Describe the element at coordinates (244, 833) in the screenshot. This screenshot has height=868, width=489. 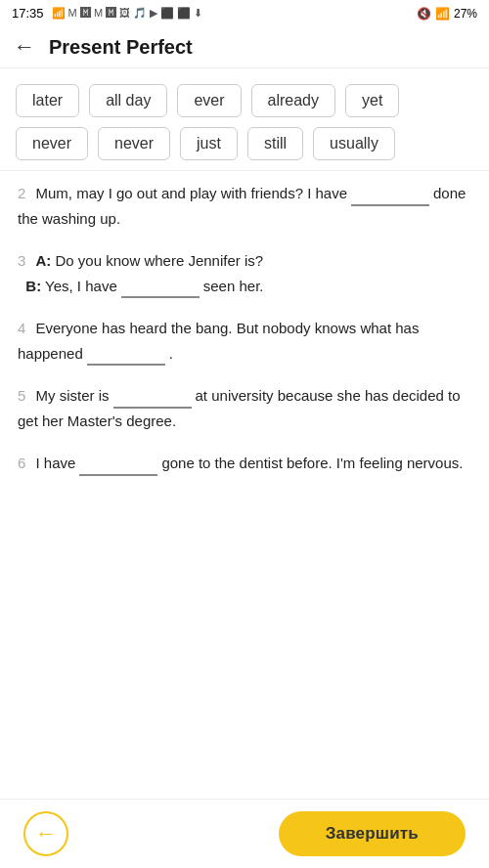
I see `bottom-bar: ← Завершить` at that location.